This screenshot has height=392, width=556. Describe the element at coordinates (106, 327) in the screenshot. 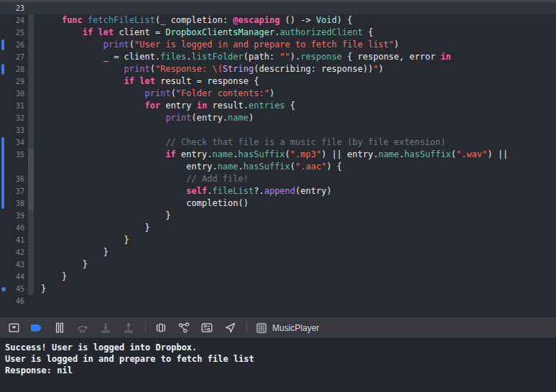

I see `step-into-icon` at that location.